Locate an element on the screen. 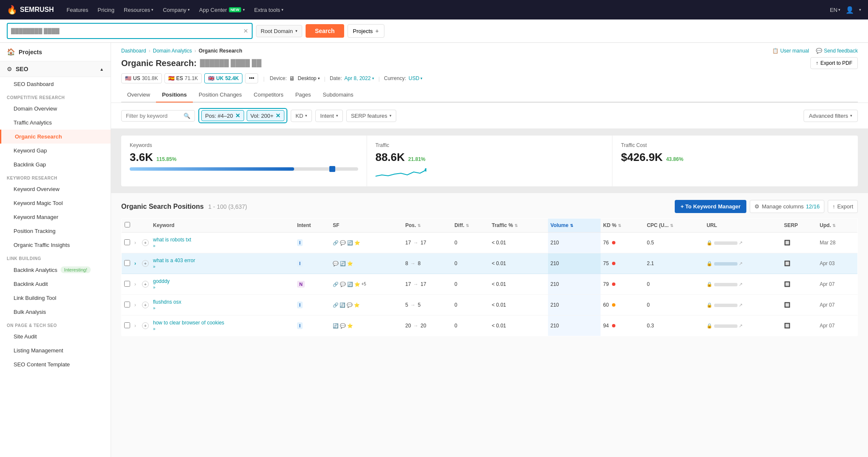 This screenshot has width=868, height=457. sidebar-item-seo-dashboard: SEO Dashboard is located at coordinates (55, 84).